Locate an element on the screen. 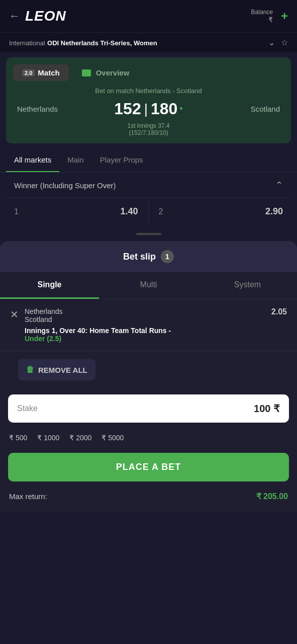 This screenshot has width=297, height=644. tab-overview-label: Overview is located at coordinates (113, 72).